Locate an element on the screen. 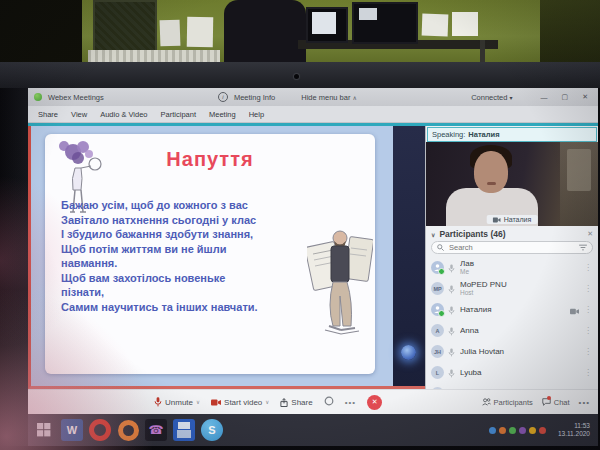 The image size is (600, 450). chat-toggle-button: Chat is located at coordinates (556, 402).